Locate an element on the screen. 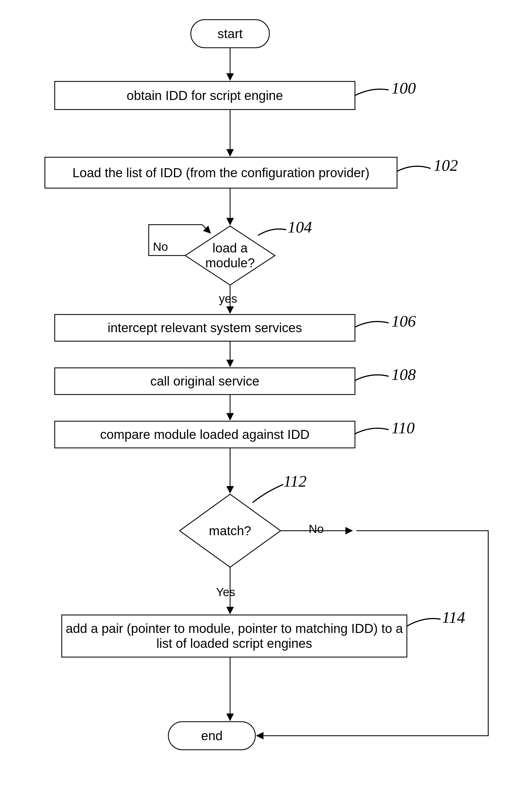 This screenshot has height=793, width=532. ref108-mark is located at coordinates (372, 377).